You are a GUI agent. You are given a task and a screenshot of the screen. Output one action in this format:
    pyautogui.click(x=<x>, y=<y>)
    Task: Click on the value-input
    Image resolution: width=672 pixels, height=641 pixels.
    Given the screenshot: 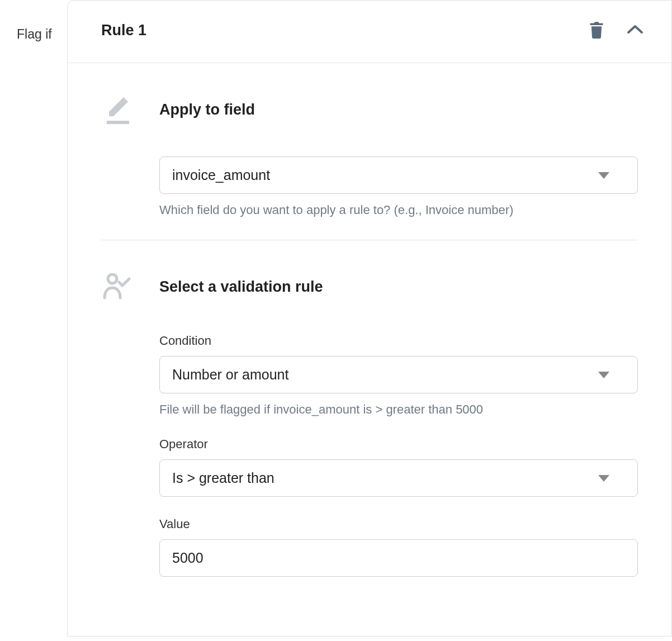 What is the action you would take?
    pyautogui.click(x=399, y=558)
    